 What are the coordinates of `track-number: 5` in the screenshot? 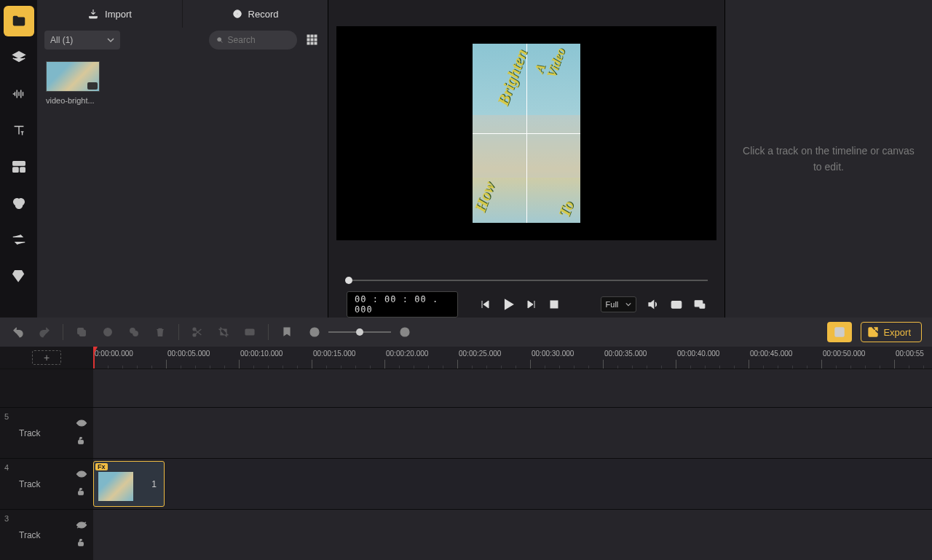 It's located at (7, 417).